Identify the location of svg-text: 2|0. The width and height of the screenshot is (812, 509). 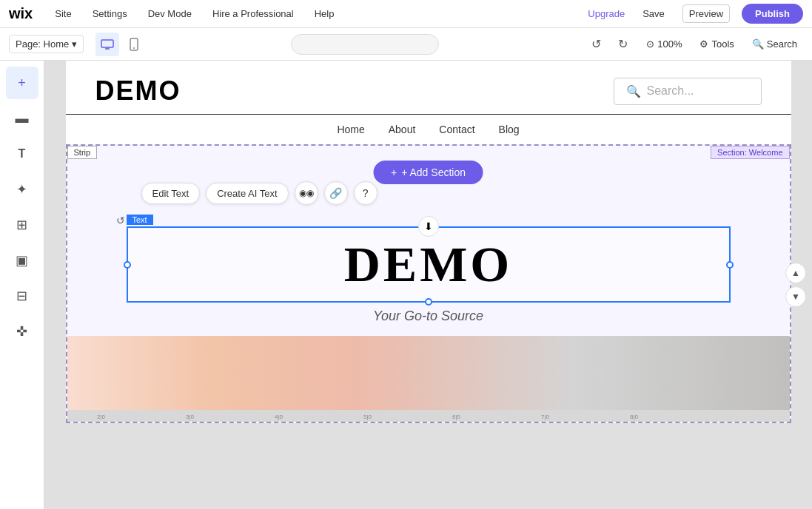
(101, 417).